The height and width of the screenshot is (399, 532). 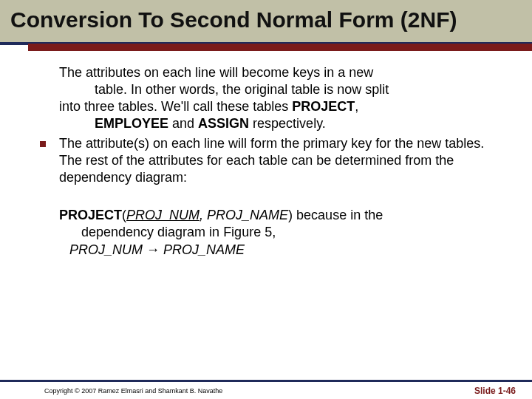 I want to click on p1-assign: ASSIGN, so click(x=223, y=123).